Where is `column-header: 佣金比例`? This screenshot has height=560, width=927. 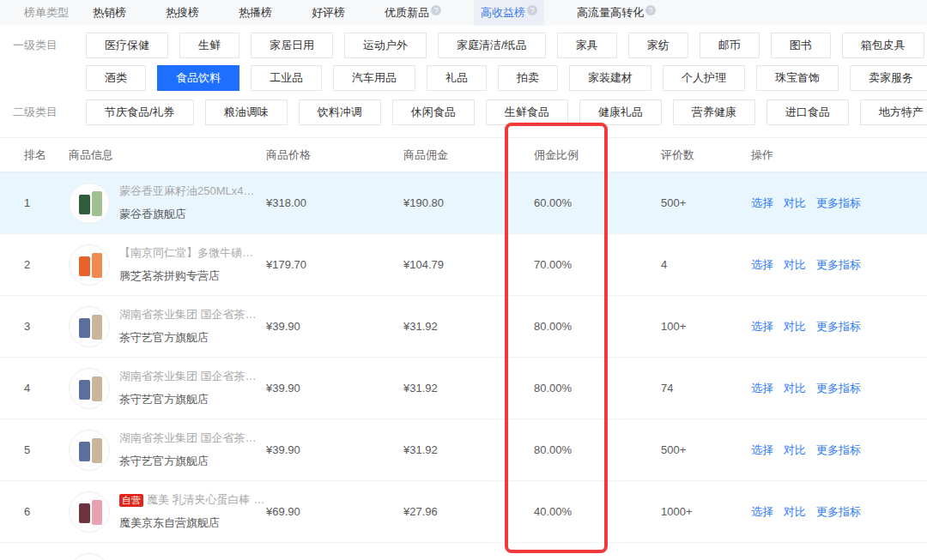
column-header: 佣金比例 is located at coordinates (577, 155).